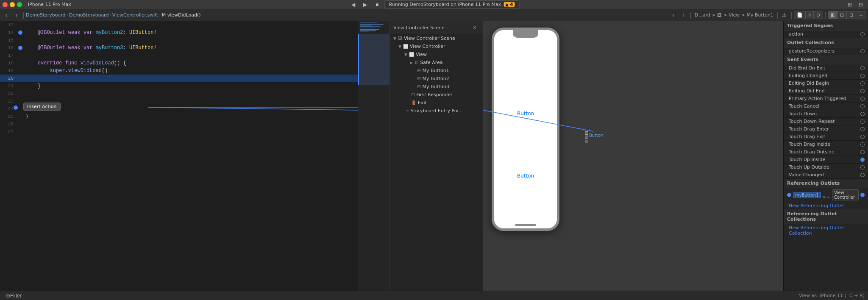  Describe the element at coordinates (526, 129) in the screenshot. I see `iphone-outer: Button Button` at that location.